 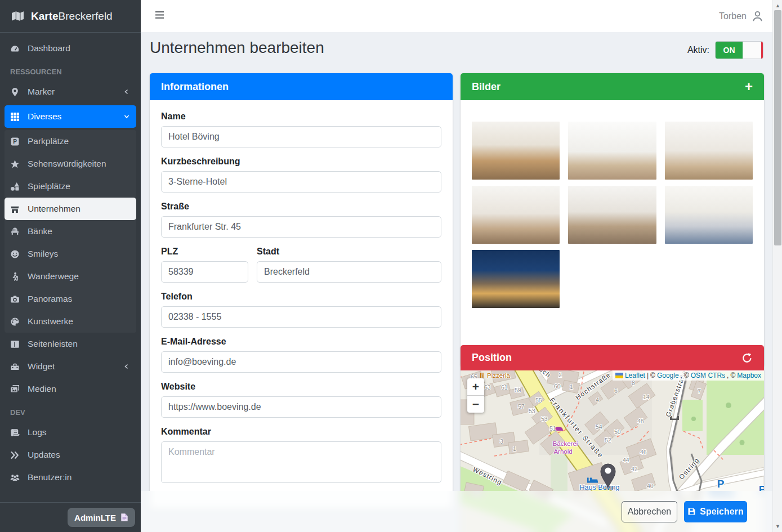 I want to click on sidebar-item-sehenswuerdigkeiten: Sehenswürdigkeiten, so click(x=70, y=164).